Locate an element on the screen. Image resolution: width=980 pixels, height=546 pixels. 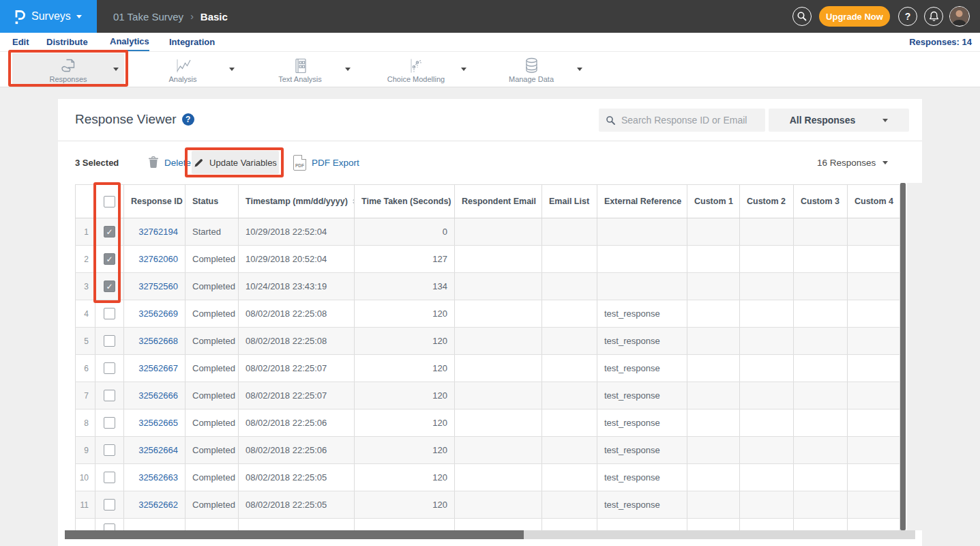
responses-count-dropdown: 16 Responses is located at coordinates (852, 162).